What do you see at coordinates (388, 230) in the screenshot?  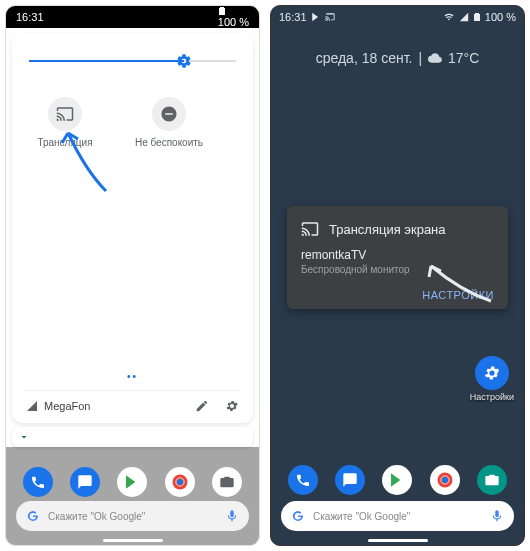 I see `cast-title: Трансляция экрана` at bounding box center [388, 230].